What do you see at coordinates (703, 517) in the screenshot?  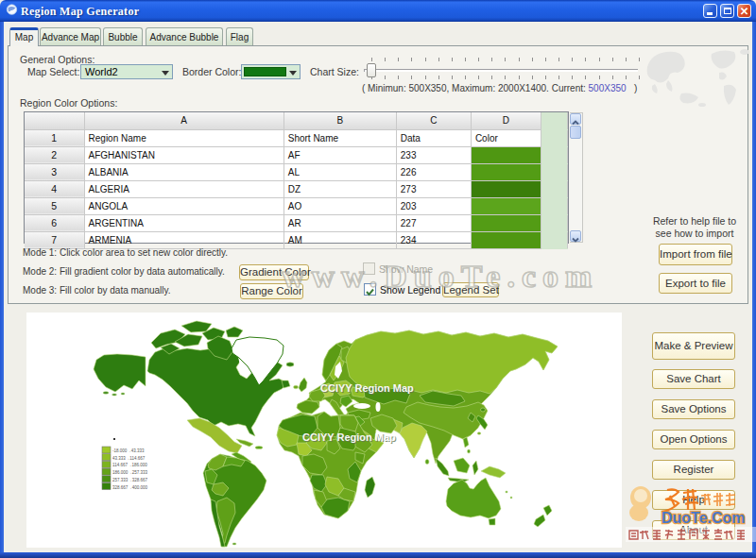 I see `svg-text: DuoTe.Com` at bounding box center [703, 517].